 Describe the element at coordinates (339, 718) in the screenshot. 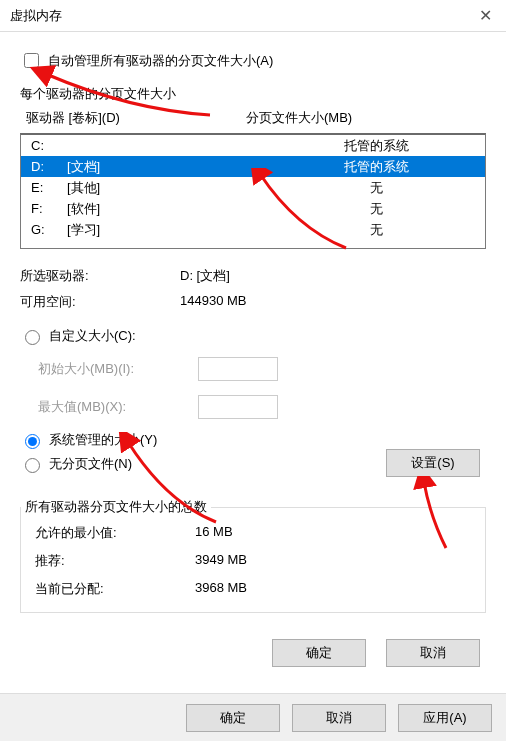

I see `cancel-button: 取消` at that location.